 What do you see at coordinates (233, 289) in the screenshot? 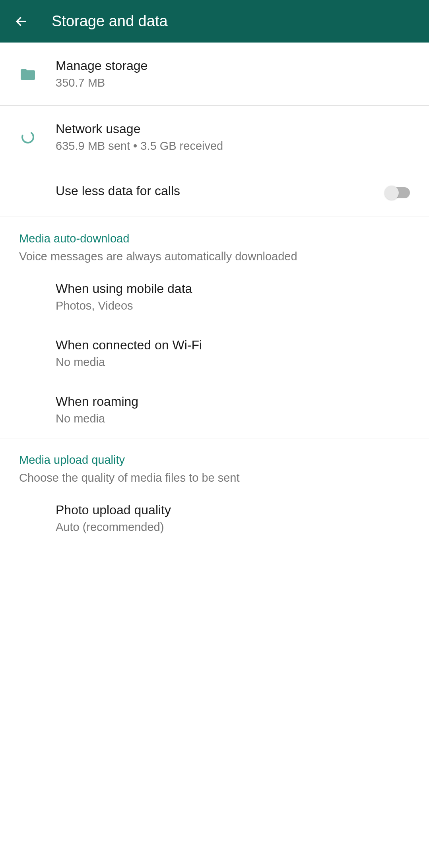
I see `mobile-data-title: When using mobile data` at bounding box center [233, 289].